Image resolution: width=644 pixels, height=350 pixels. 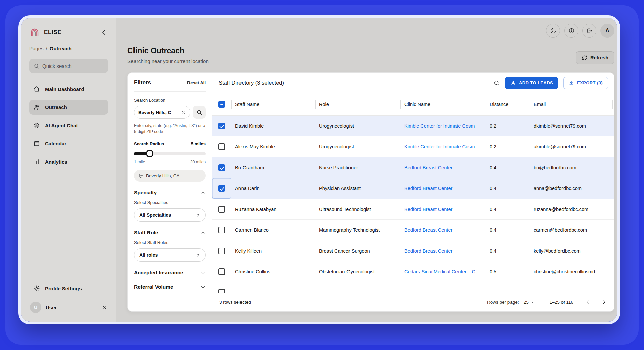 I want to click on sidebar-item-analytics: Analytics, so click(x=68, y=162).